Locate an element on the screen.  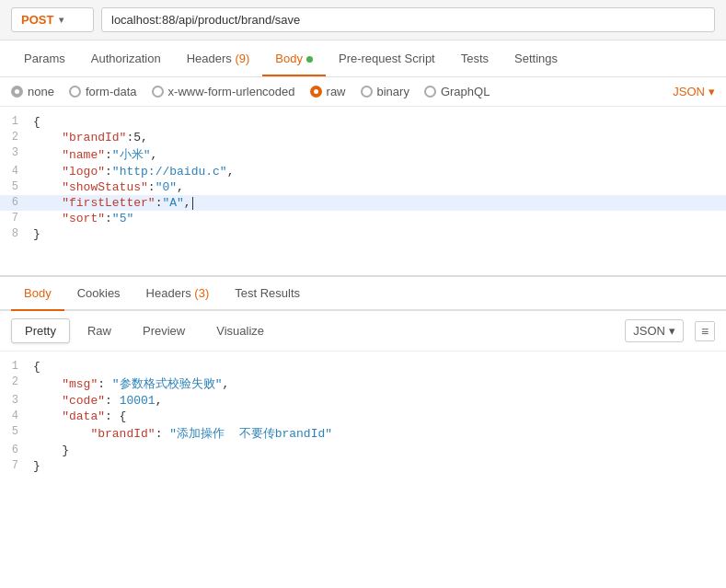
url-input is located at coordinates (409, 20).